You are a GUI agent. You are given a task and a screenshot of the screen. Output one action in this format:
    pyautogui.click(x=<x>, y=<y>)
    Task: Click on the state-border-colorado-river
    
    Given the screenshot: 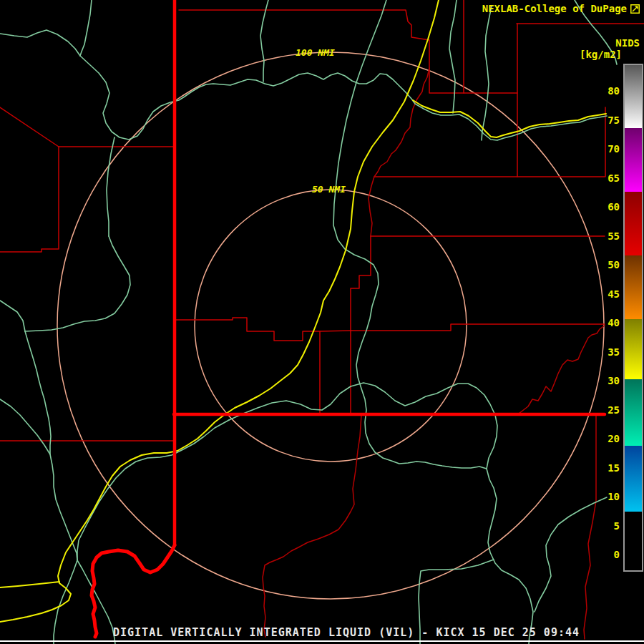 What is the action you would take?
    pyautogui.click(x=133, y=591)
    